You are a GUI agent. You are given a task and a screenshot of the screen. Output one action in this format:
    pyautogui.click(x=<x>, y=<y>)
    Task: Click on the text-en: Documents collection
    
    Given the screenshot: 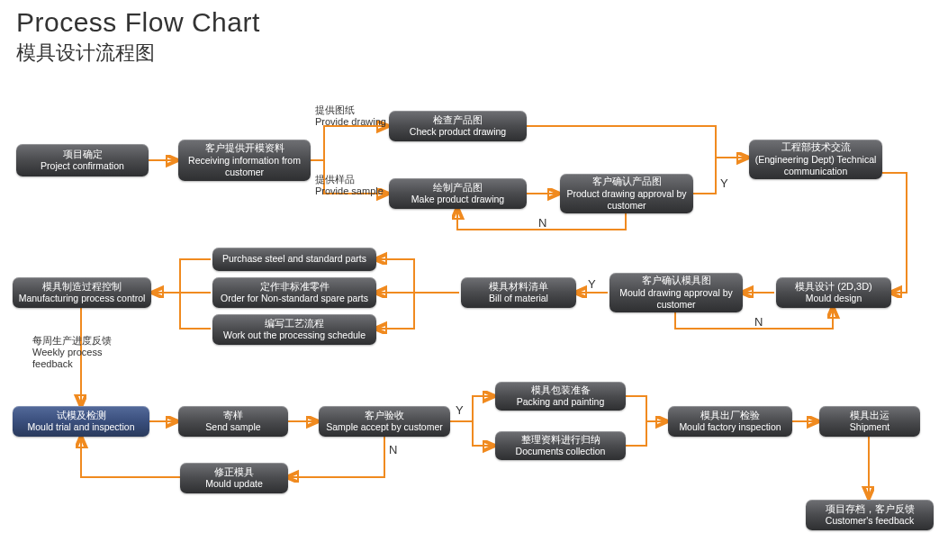 What is the action you would take?
    pyautogui.click(x=561, y=452)
    